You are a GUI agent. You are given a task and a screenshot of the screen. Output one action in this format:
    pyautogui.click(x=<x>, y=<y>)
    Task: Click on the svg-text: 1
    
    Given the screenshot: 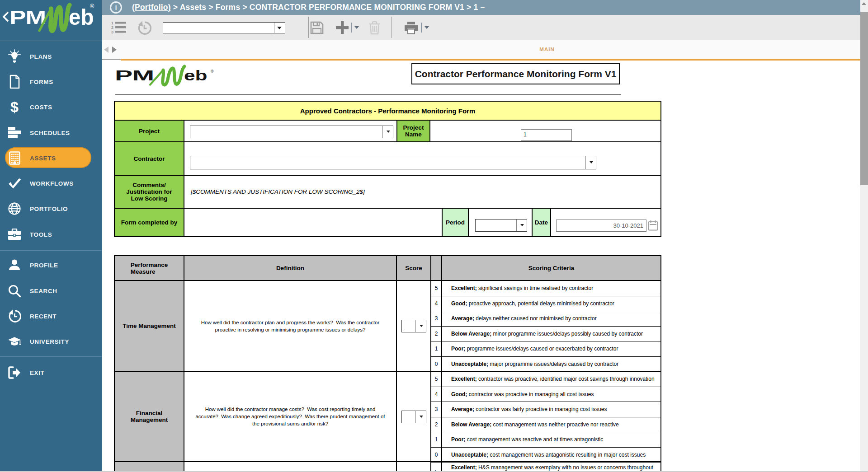 What is the action you would take?
    pyautogui.click(x=112, y=23)
    